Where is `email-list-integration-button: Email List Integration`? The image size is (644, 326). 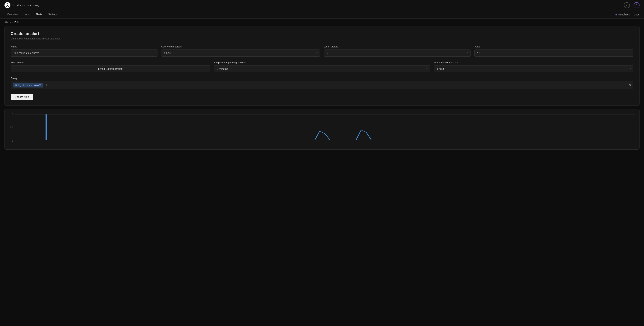 email-list-integration-button: Email List Integration is located at coordinates (110, 69).